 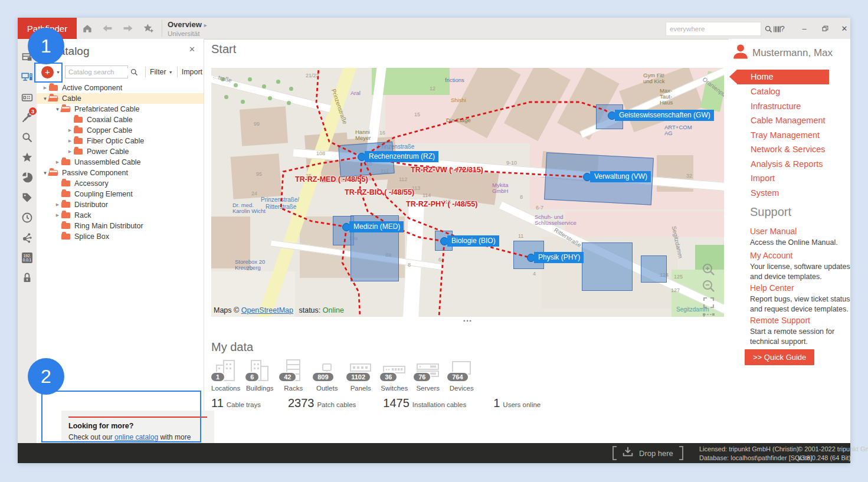 What do you see at coordinates (379, 192) in the screenshot?
I see `route-label: TR-RZ-BIO ( -/48/55)` at bounding box center [379, 192].